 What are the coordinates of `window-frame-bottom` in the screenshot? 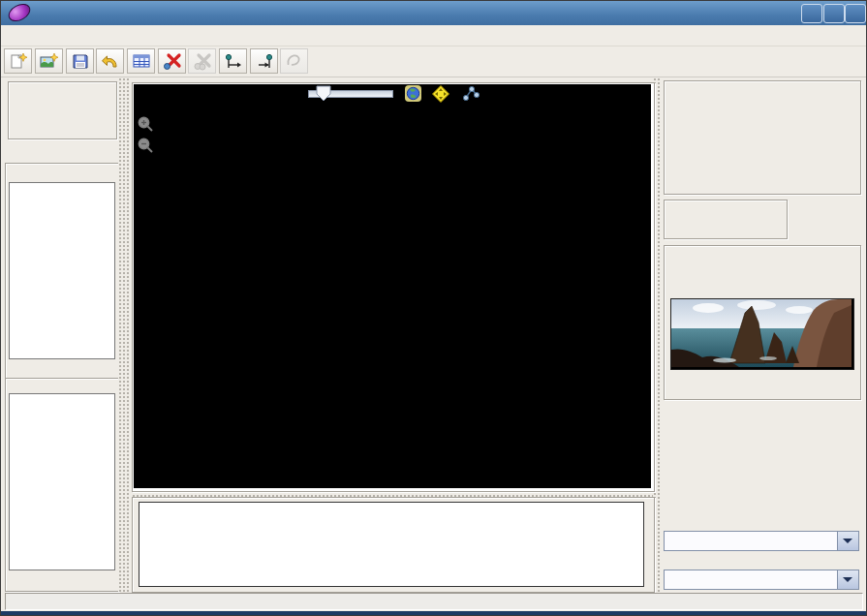 It's located at (434, 614).